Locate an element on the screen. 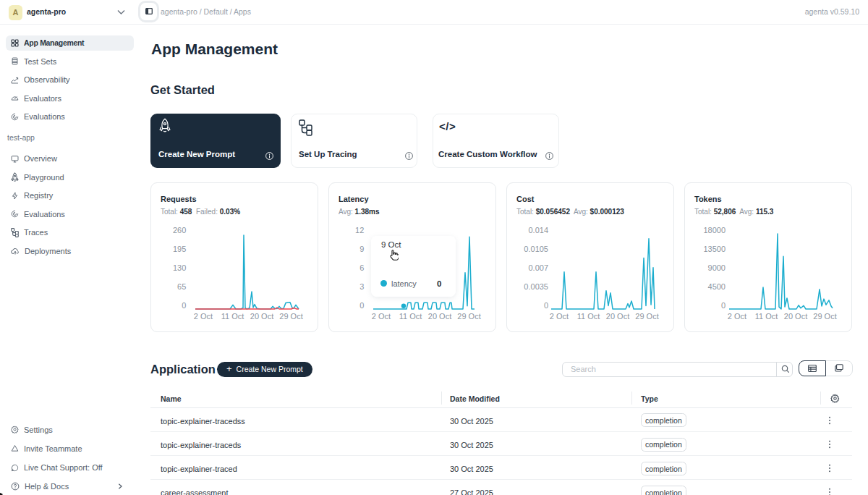 The height and width of the screenshot is (495, 868). svg-text: 0.014 is located at coordinates (538, 230).